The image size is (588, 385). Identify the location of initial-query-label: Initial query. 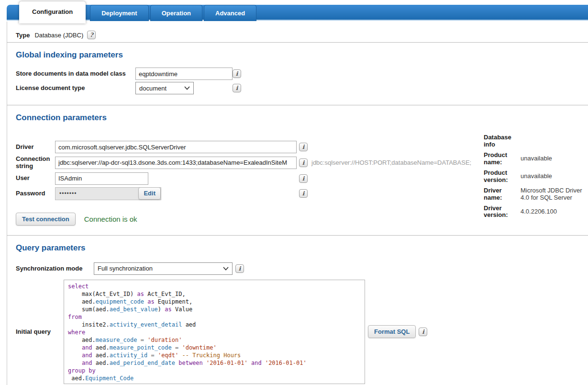
(40, 331).